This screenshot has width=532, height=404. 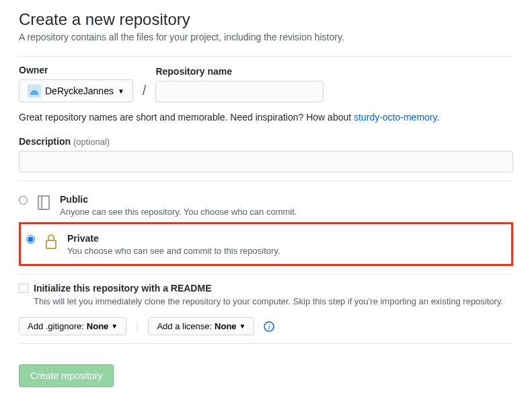 I want to click on repo-icon, so click(x=44, y=203).